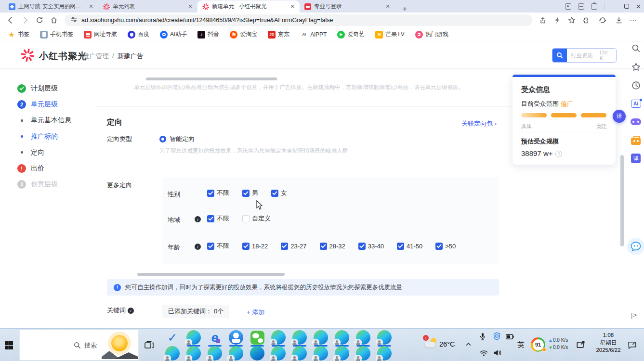  What do you see at coordinates (278, 35) in the screenshot?
I see `bookmark-item: JD京东` at bounding box center [278, 35].